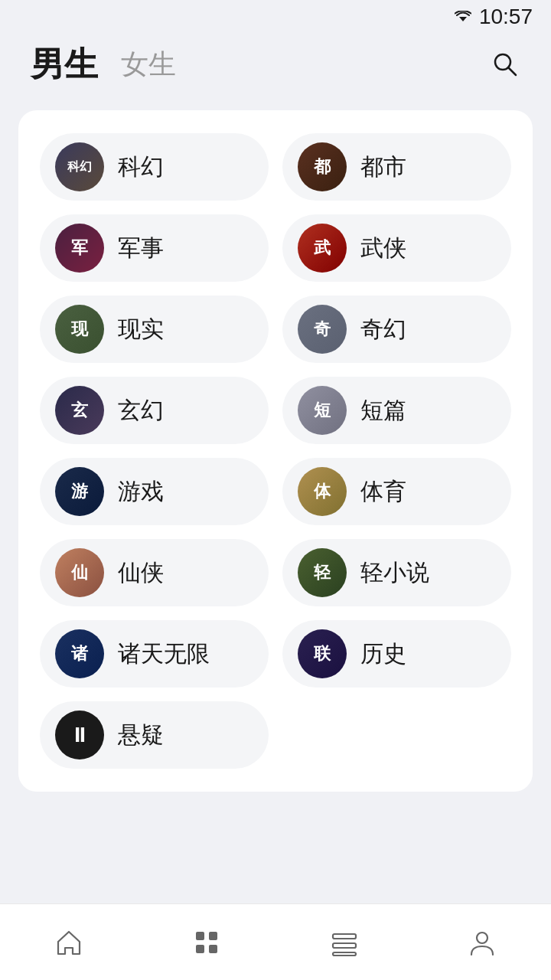  I want to click on wifi-icon, so click(463, 17).